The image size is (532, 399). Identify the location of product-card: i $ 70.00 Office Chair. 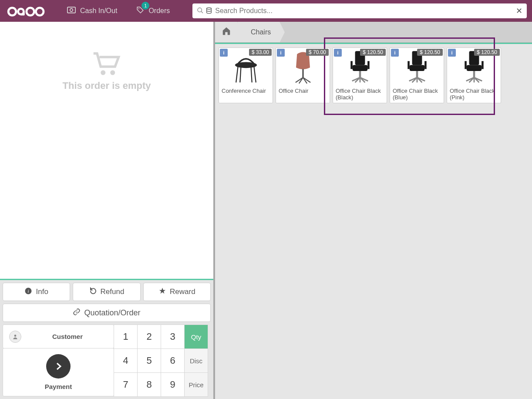
(303, 75).